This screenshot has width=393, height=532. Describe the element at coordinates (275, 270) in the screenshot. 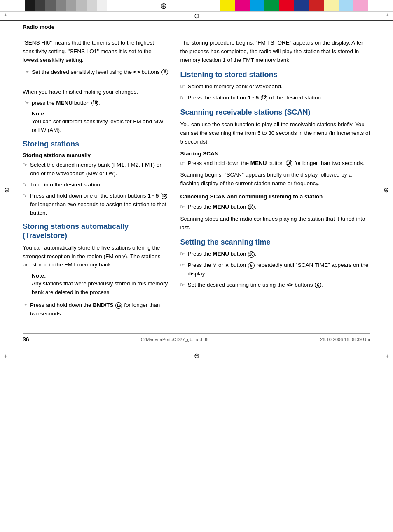

I see `bullet-updown: ☞ Press the ∨ or ∧ button 6 repeatedly u…` at that location.